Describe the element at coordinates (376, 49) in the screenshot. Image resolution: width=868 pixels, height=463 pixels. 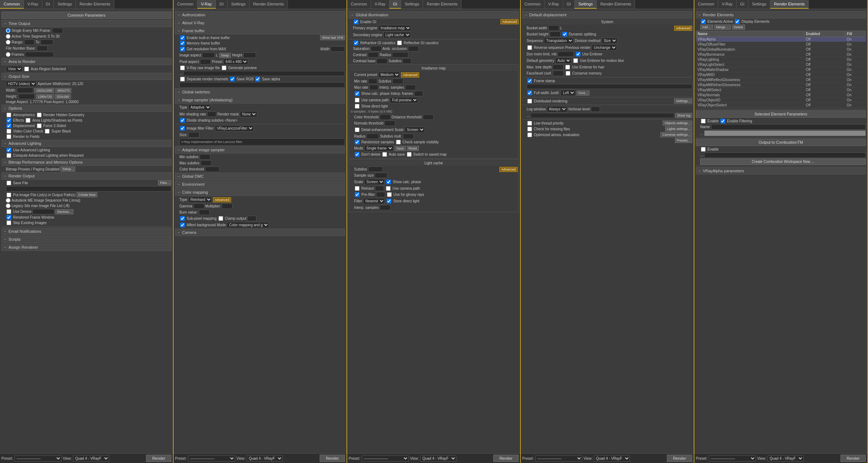
I see `saturation-input: 1.0` at that location.